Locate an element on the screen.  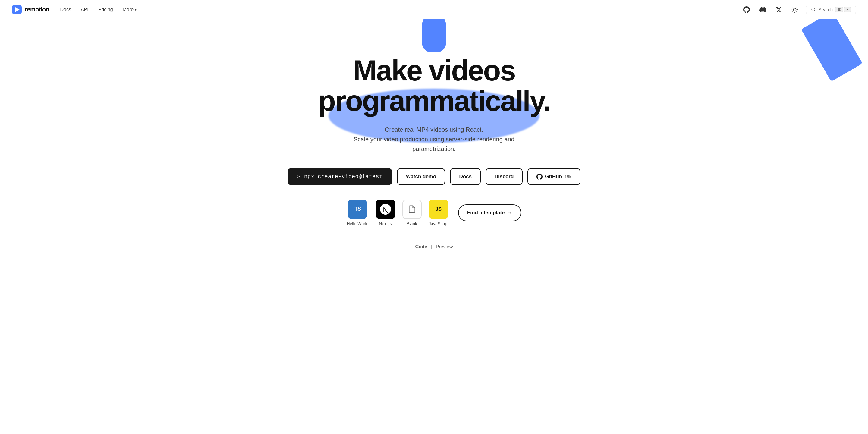
template-icon-js: JS is located at coordinates (439, 209).